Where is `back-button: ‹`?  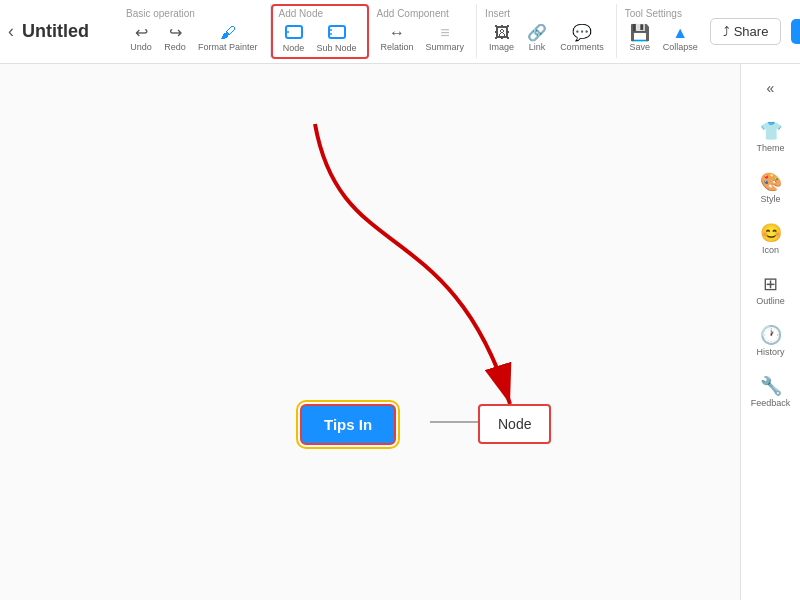 back-button: ‹ is located at coordinates (11, 32).